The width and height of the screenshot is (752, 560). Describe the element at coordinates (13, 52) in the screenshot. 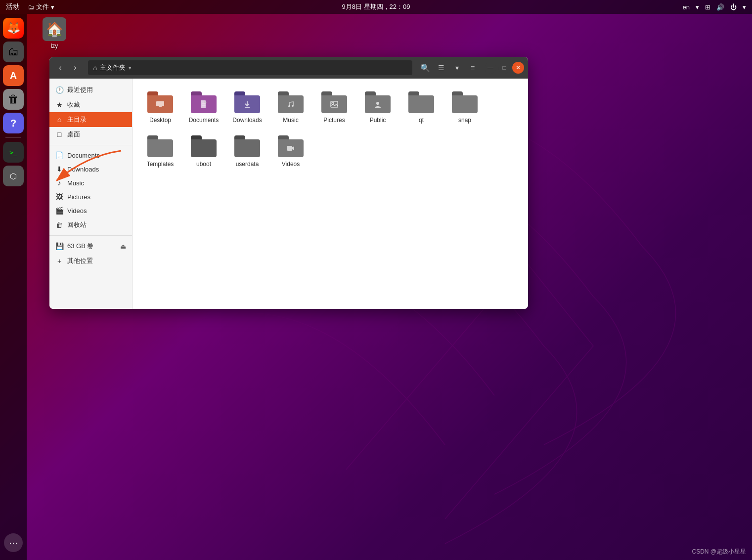

I see `dock-files: 🗂` at that location.